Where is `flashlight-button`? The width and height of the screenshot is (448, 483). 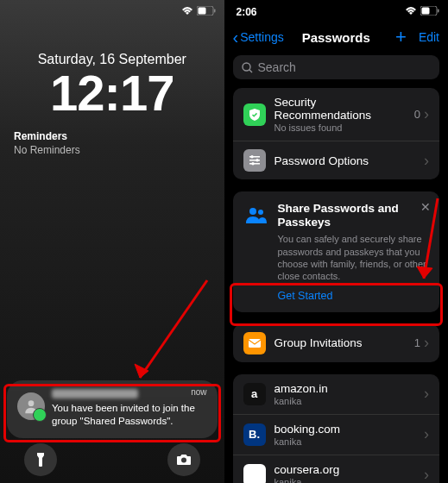 flashlight-button is located at coordinates (41, 460).